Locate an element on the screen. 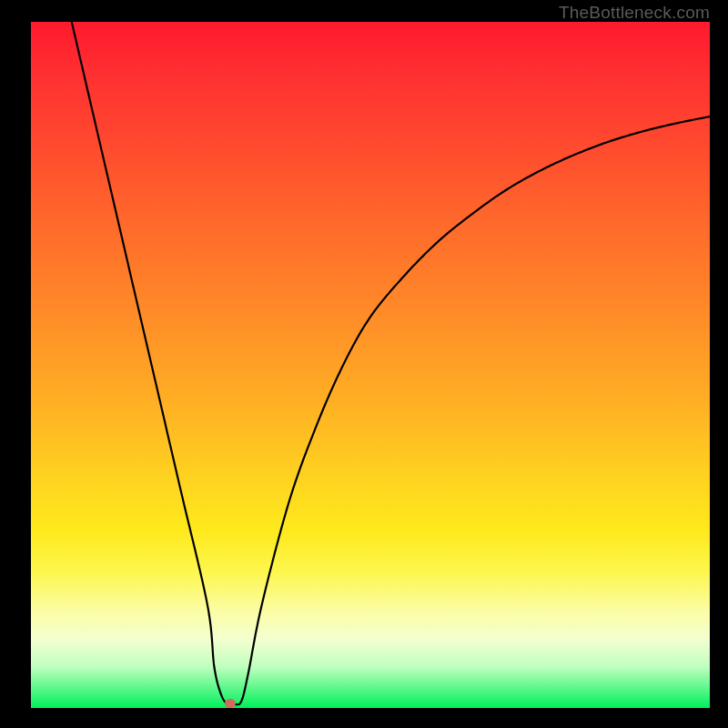 The height and width of the screenshot is (728, 728). watermark-text: TheBottleneck.com is located at coordinates (634, 13).